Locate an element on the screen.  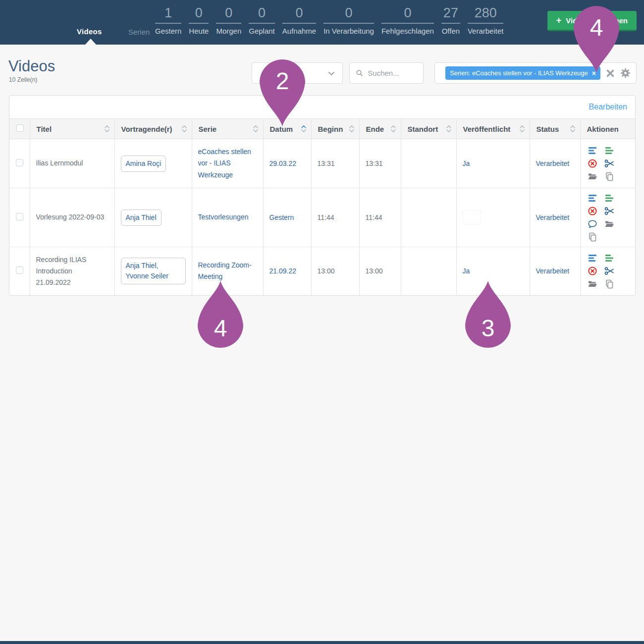
filter-settings-button is located at coordinates (625, 73).